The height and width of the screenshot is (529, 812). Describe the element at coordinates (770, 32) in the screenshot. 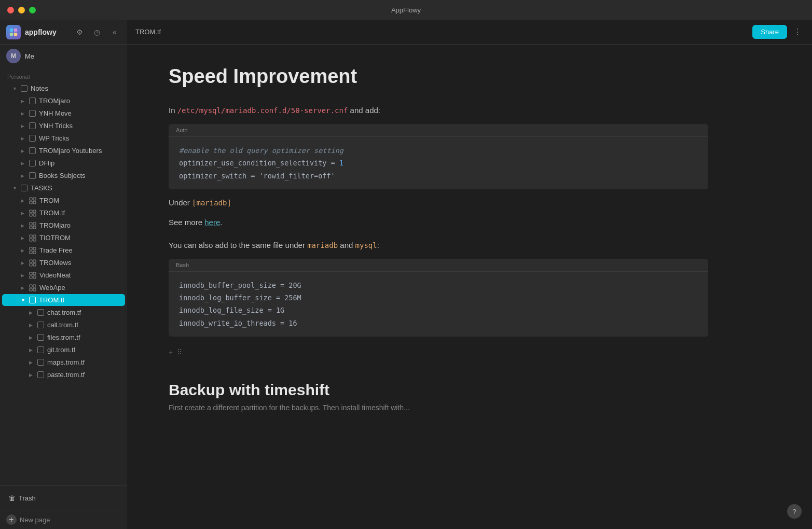

I see `share-button: Share` at that location.